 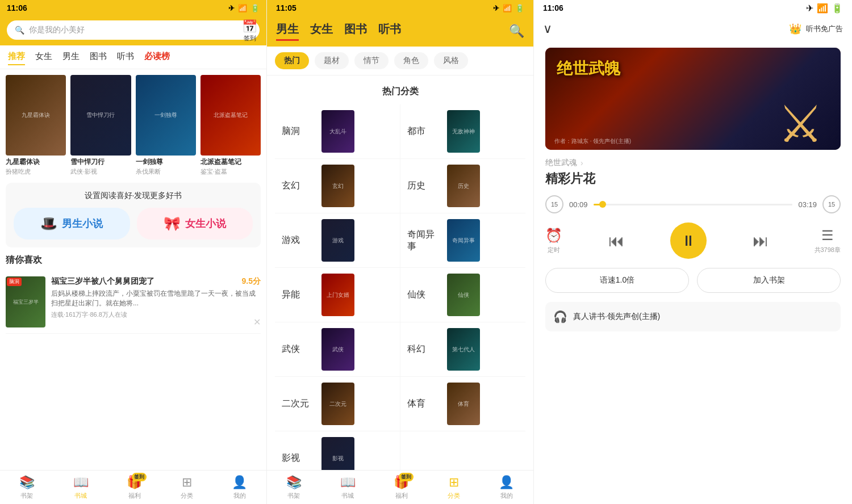 What do you see at coordinates (554, 236) in the screenshot?
I see `timer-icon: ⏰` at bounding box center [554, 236].